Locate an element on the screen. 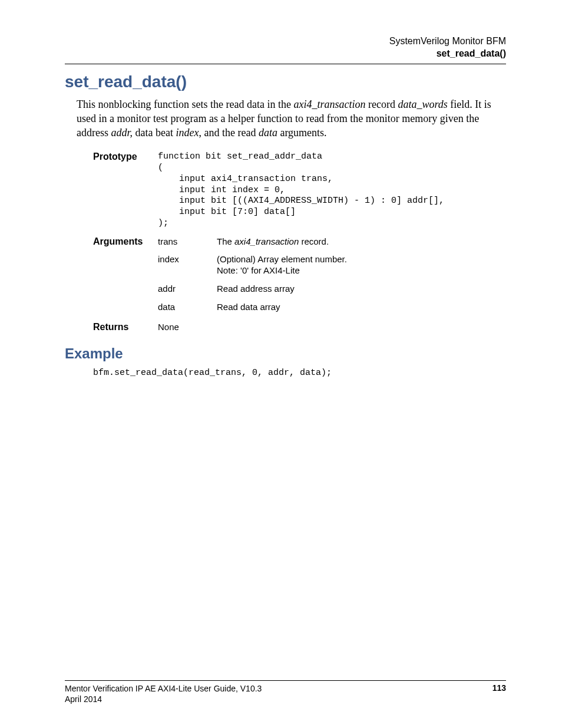 This screenshot has height=728, width=562. footer-guide: Mentor Verification IP AE AXI4-Lite User… is located at coordinates (163, 689).